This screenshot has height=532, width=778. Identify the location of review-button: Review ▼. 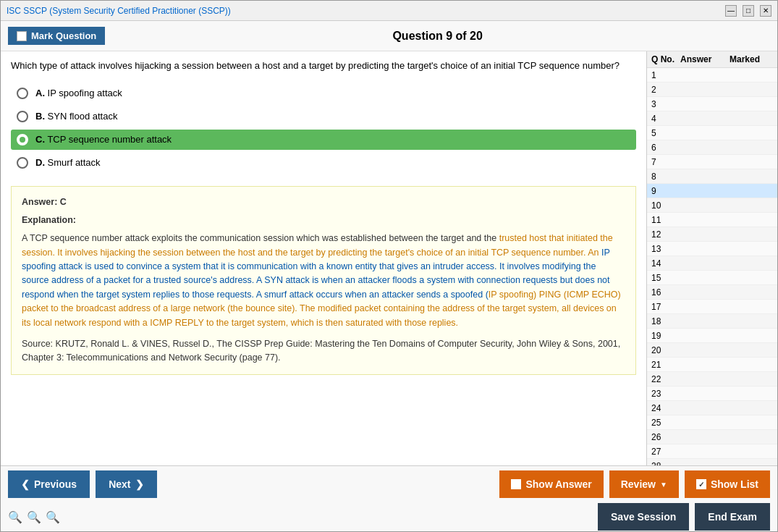
(644, 484).